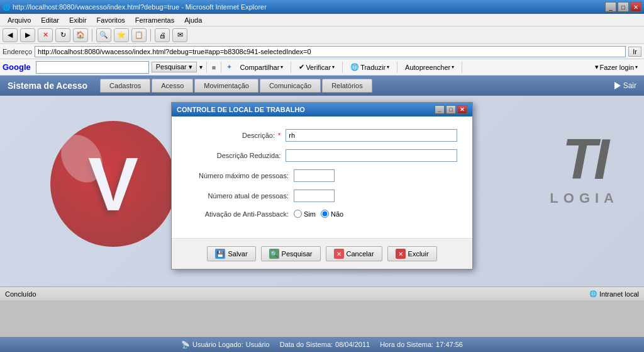 The image size is (644, 352). Describe the element at coordinates (220, 254) in the screenshot. I see `save-icon: 💾` at that location.